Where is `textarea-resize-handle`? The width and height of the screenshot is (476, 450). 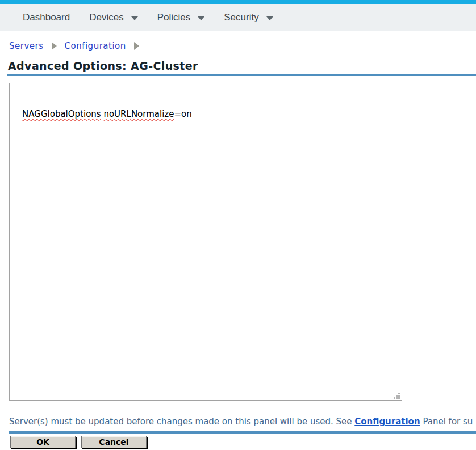 textarea-resize-handle is located at coordinates (396, 395).